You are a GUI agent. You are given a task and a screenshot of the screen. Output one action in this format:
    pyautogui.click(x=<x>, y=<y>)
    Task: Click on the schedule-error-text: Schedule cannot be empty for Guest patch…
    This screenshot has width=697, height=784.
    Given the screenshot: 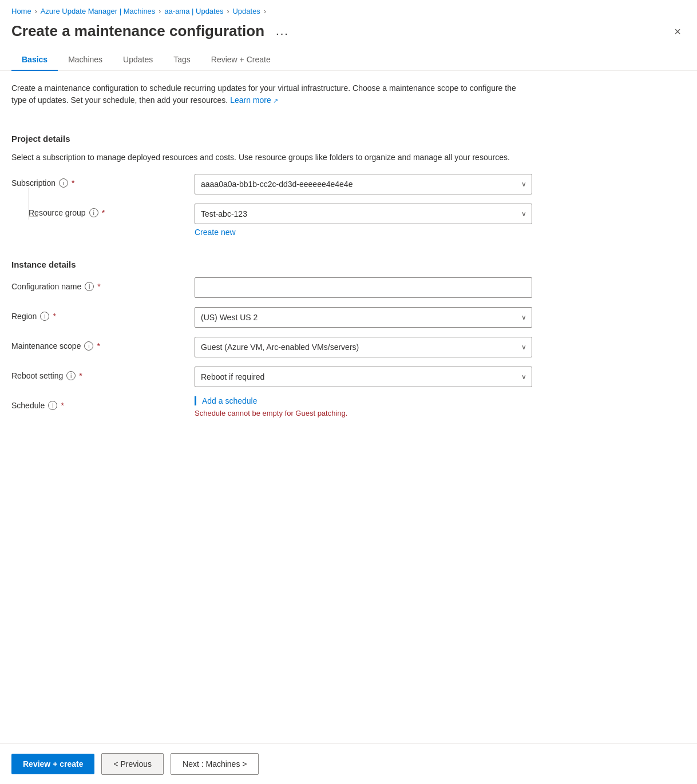 What is the action you would take?
    pyautogui.click(x=363, y=413)
    